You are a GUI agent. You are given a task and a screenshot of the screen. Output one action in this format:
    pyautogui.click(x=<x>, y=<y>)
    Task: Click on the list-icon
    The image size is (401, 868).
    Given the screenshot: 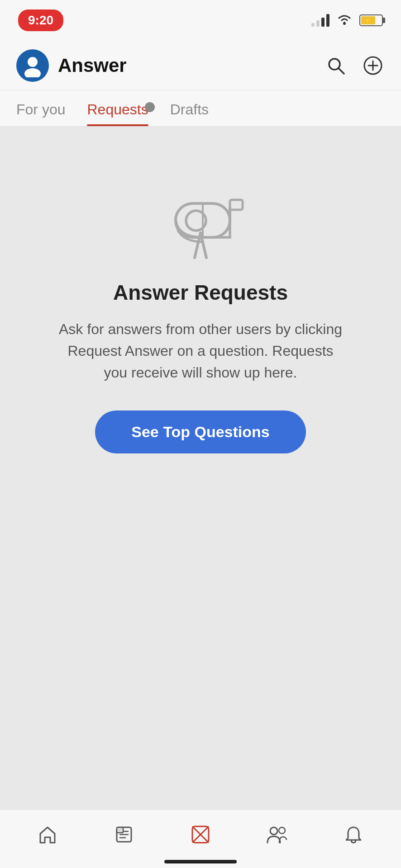 What is the action you would take?
    pyautogui.click(x=124, y=835)
    